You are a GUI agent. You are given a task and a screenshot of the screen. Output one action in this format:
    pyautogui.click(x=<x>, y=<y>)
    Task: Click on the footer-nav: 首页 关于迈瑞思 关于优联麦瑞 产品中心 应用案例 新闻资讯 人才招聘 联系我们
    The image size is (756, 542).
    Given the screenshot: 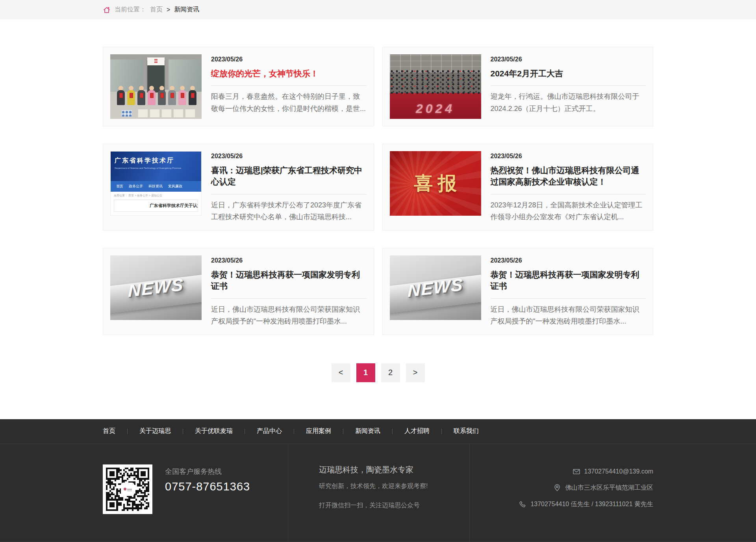 What is the action you would take?
    pyautogui.click(x=378, y=431)
    